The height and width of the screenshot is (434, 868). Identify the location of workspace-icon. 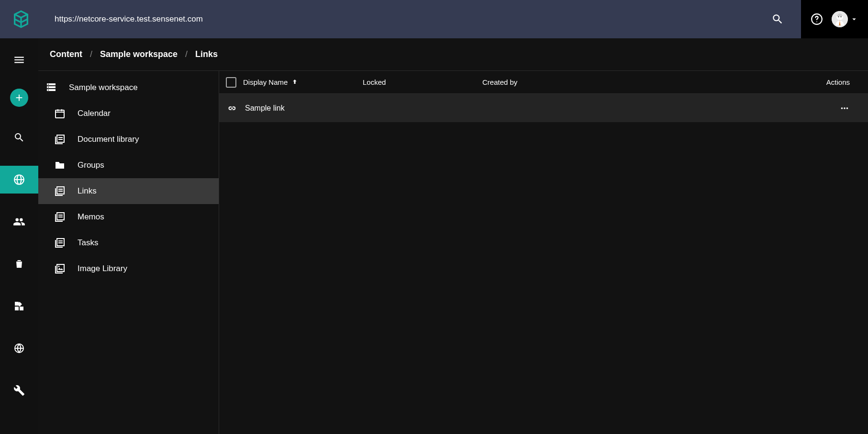
(51, 88).